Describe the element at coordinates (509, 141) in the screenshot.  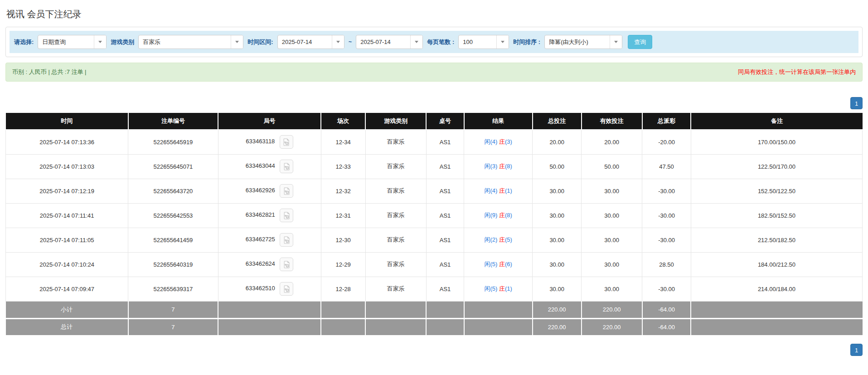
I see `result-banker-score: (3)` at that location.